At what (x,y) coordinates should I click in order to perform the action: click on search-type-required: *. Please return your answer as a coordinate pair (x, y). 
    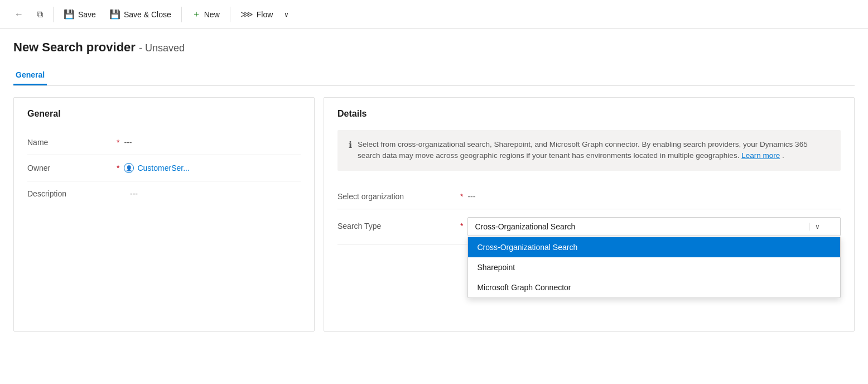
    Looking at the image, I should click on (462, 224).